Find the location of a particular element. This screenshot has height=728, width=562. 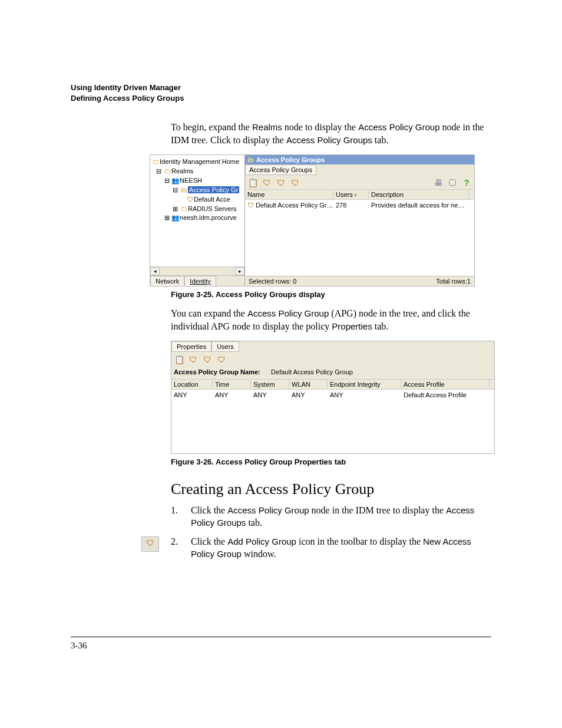

step-1-text: Click the Access Policy Group node in th… is located at coordinates (341, 516).